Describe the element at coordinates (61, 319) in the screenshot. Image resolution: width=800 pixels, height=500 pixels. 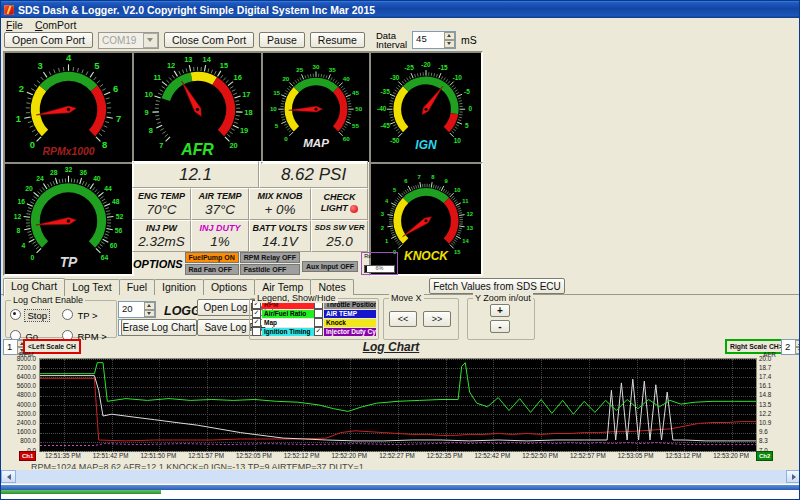
I see `log-chart-enable-group: Log Chart Enable Stop TP > Go RPM >` at that location.